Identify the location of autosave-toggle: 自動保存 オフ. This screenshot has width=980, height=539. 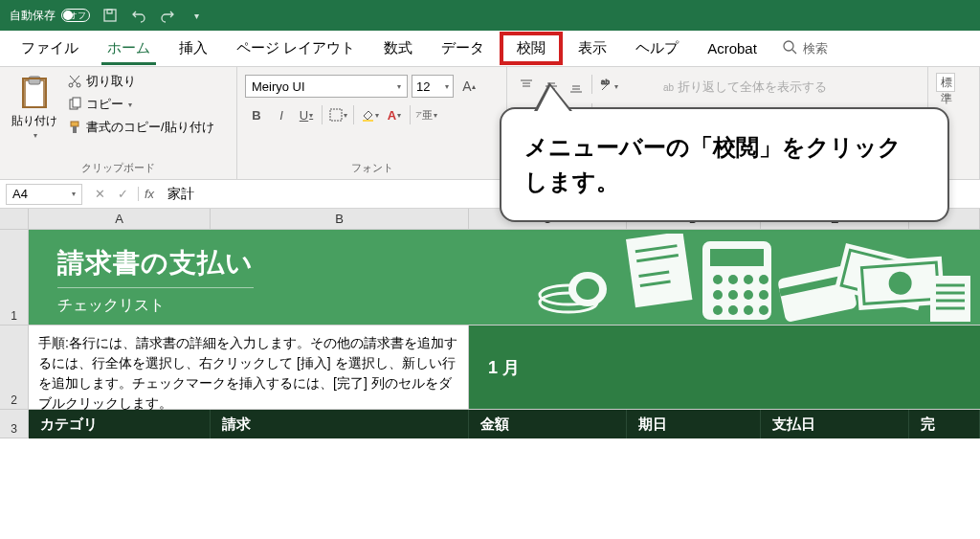
(50, 15).